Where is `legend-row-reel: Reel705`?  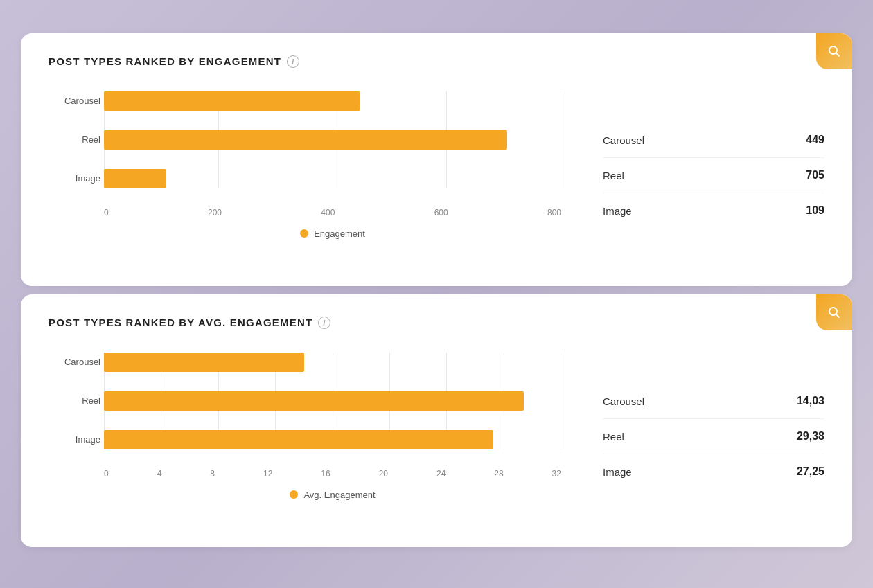
legend-row-reel: Reel705 is located at coordinates (714, 176).